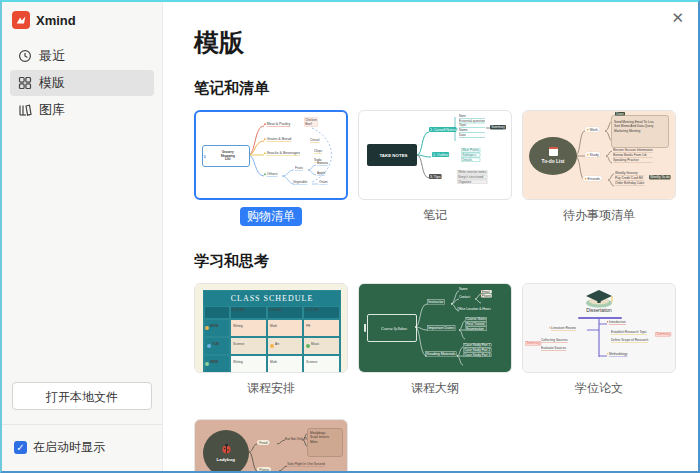 The width and height of the screenshot is (700, 473). Describe the element at coordinates (633, 156) in the screenshot. I see `todo-study-items: Review Session Information Borrow Books …` at that location.